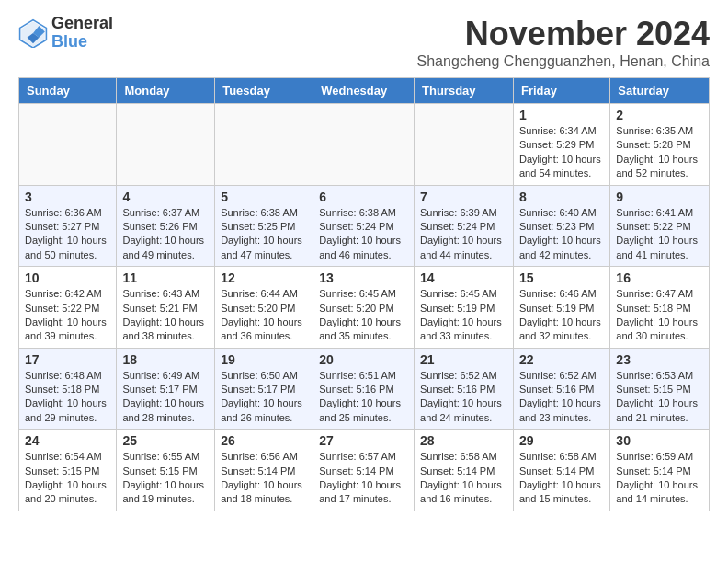 This screenshot has width=728, height=563. I want to click on col-sunday: Sunday, so click(68, 91).